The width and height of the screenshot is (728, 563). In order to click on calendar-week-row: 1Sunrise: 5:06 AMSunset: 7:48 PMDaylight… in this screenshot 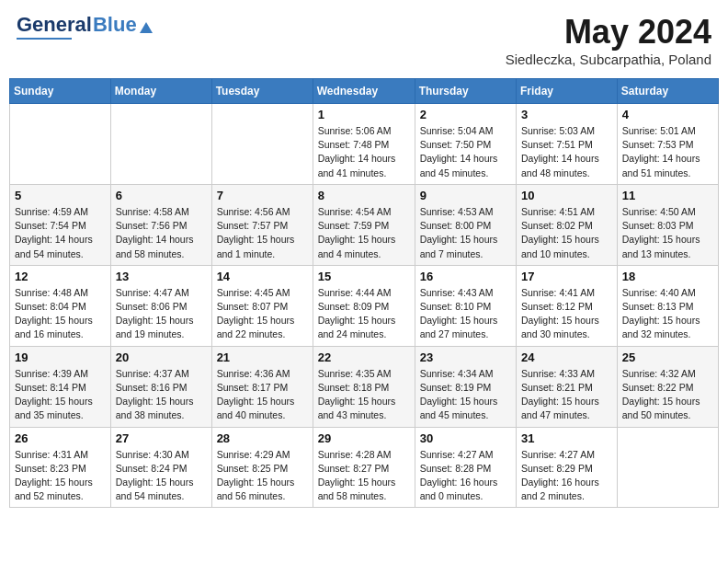, I will do `click(364, 144)`.